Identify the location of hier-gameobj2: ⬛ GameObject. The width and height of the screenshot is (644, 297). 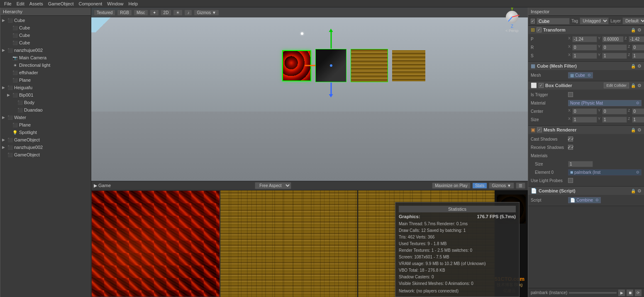
(46, 155).